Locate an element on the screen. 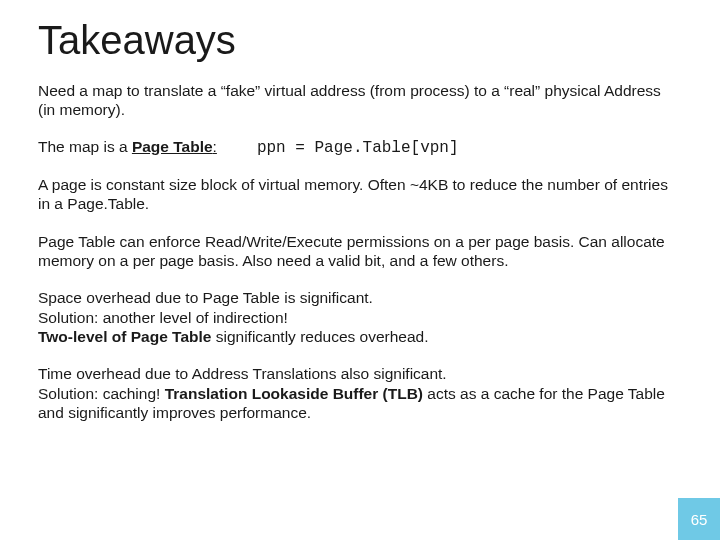  page-table-code: ppn = Page.Table[vpn] is located at coordinates (358, 148).